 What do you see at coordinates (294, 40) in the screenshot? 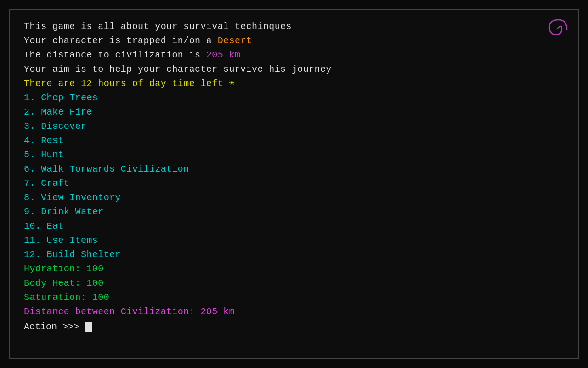
I see `intro-line2: Your character is trapped in/on a Desert` at bounding box center [294, 40].